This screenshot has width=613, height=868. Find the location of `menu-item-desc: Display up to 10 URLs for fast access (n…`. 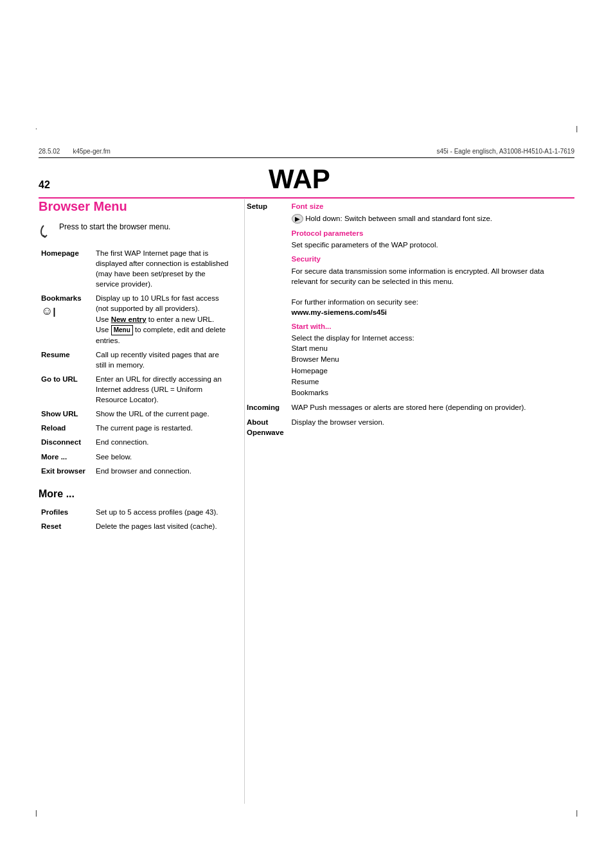

menu-item-desc: Display up to 10 URLs for fast access (n… is located at coordinates (162, 319).